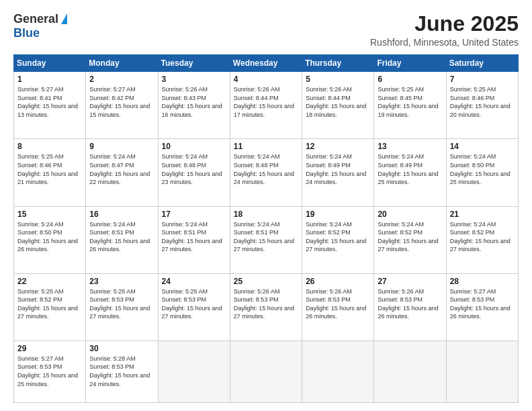  Describe the element at coordinates (122, 371) in the screenshot. I see `day-info: Sunrise: 5:28 AMSunset: 8:53 PMDaylight:…` at that location.